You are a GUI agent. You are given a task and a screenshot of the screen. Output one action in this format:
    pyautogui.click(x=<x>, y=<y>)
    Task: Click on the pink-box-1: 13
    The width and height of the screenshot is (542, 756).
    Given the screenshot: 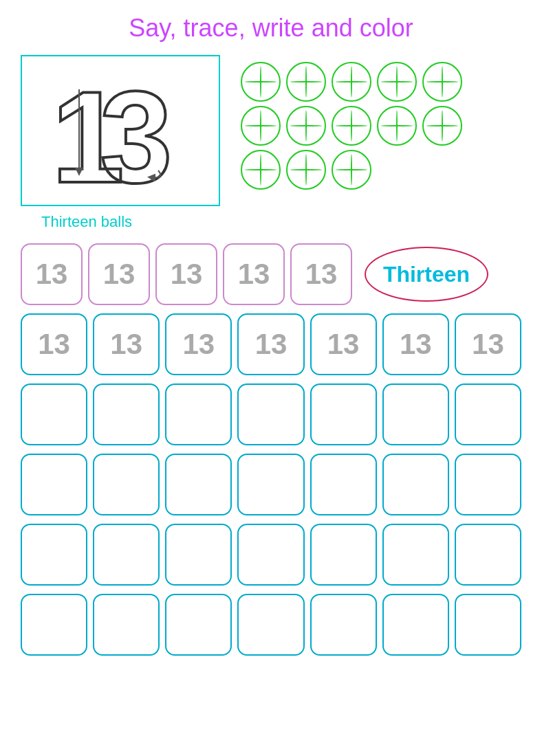 What is the action you would take?
    pyautogui.click(x=52, y=274)
    